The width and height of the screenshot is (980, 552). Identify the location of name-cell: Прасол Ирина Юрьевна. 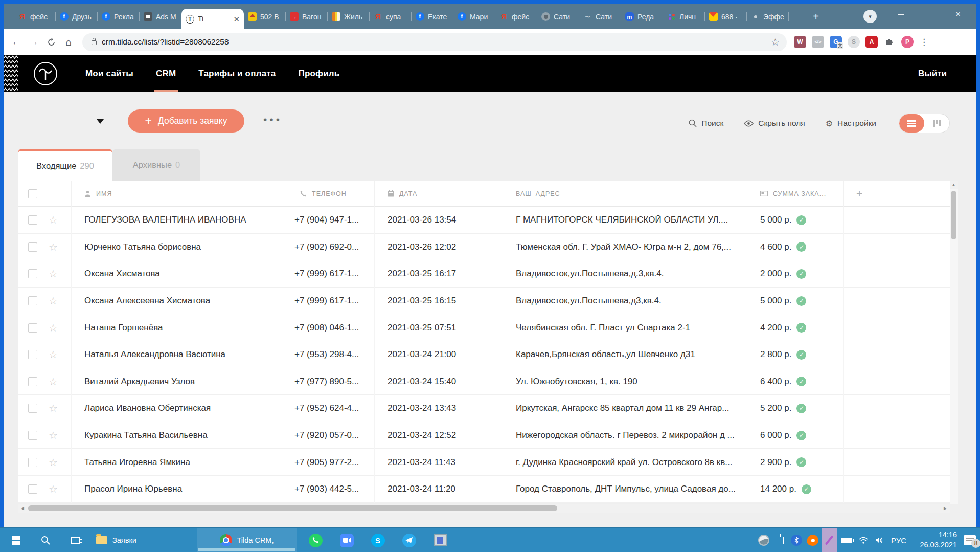
(179, 489).